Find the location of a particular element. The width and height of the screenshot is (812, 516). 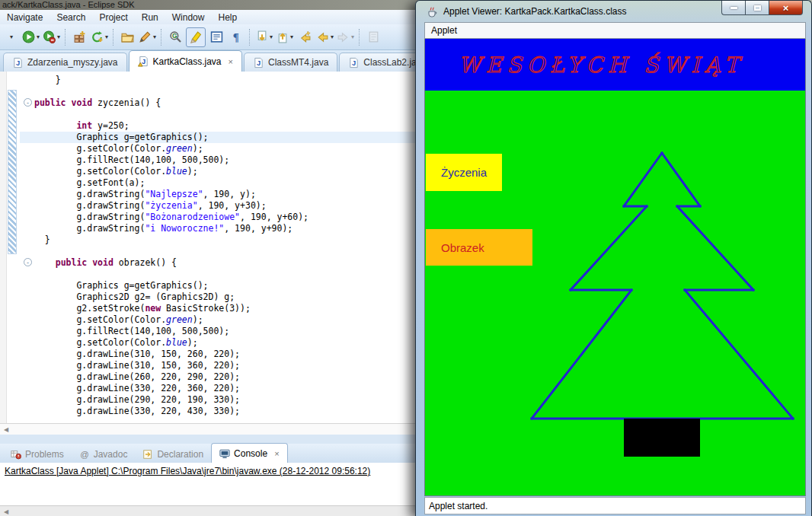

applet-menubar: Applet is located at coordinates (615, 30).